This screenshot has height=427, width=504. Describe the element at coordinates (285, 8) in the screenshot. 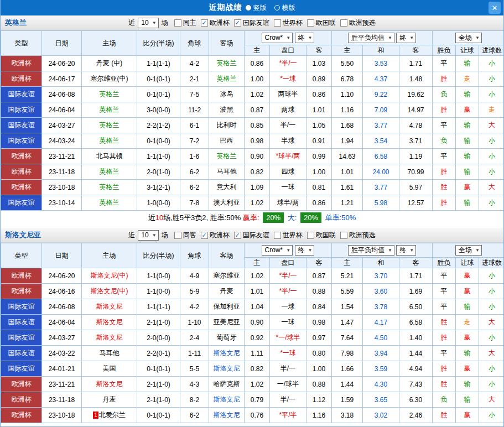

I see `layout-radio-horizontal: 横版` at that location.